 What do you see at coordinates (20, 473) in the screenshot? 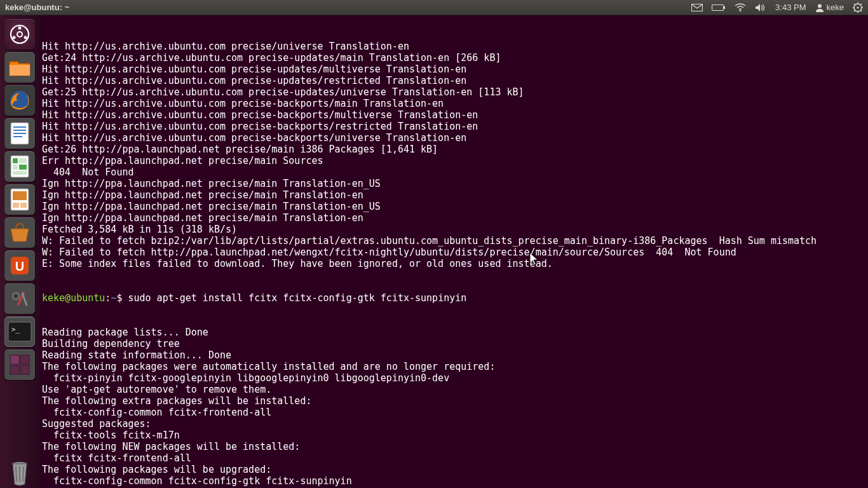
I see `launcher-trash` at bounding box center [20, 473].